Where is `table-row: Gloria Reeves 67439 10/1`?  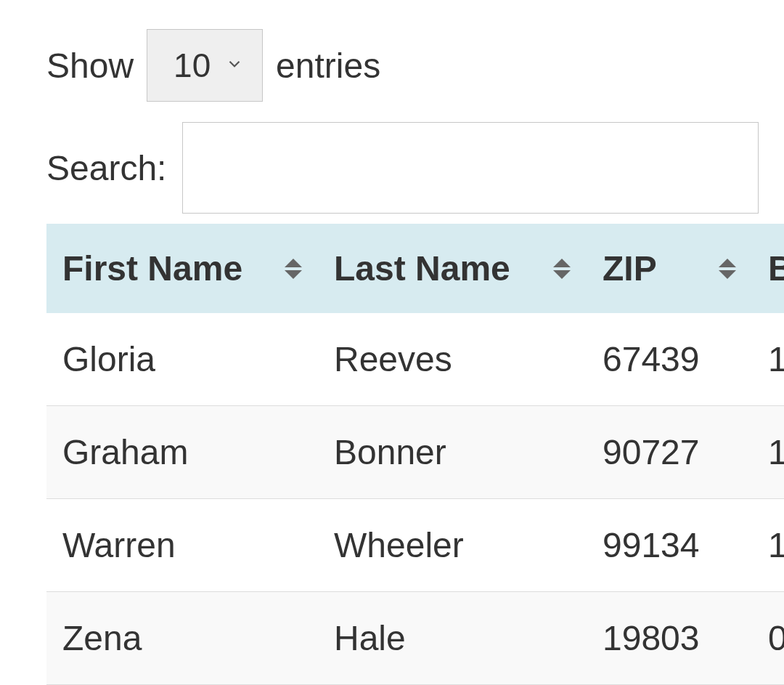 table-row: Gloria Reeves 67439 10/1 is located at coordinates (415, 360).